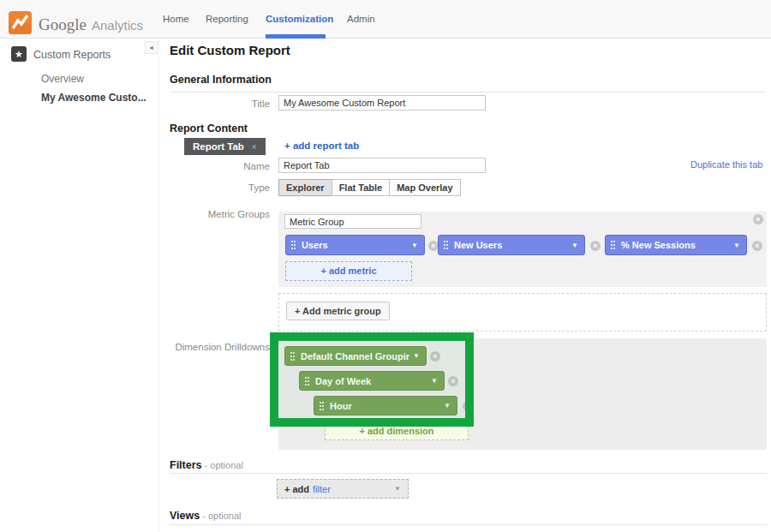 The width and height of the screenshot is (771, 532). Describe the element at coordinates (220, 516) in the screenshot. I see `views-optional-text: - optional` at that location.